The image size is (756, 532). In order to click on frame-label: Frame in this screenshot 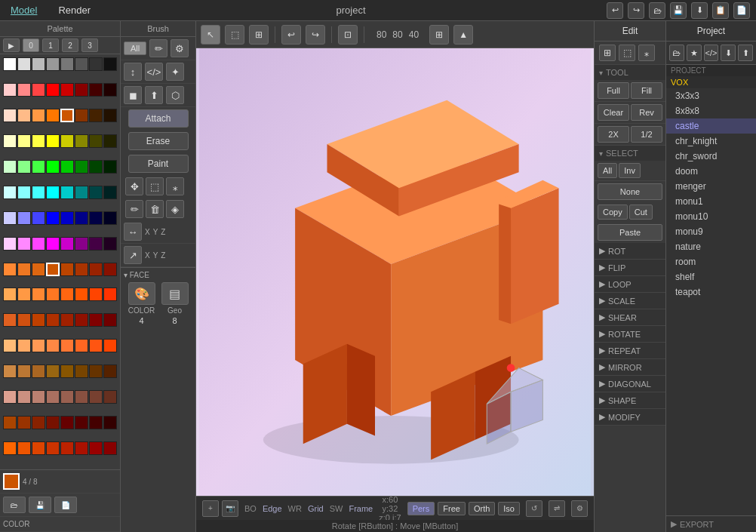, I will do `click(361, 509)`.